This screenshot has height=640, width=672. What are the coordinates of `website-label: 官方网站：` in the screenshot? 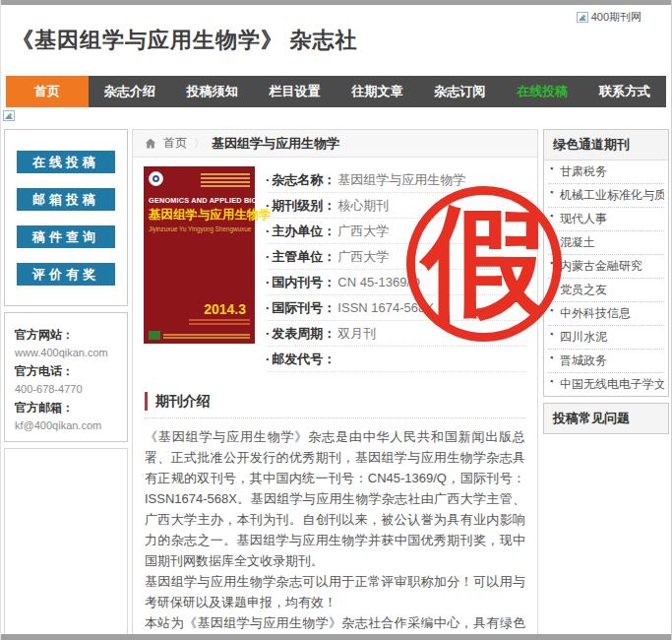 It's located at (66, 335).